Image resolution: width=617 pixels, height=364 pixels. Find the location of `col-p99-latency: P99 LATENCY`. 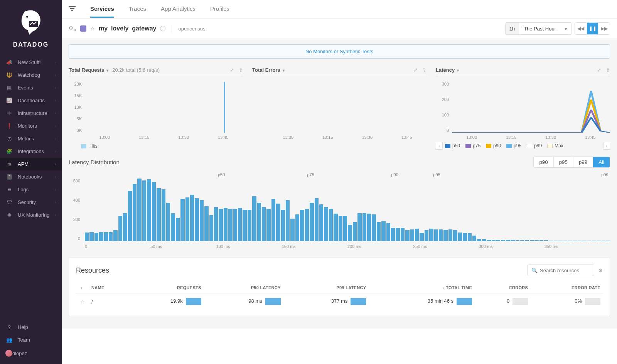

col-p99-latency: P99 LATENCY is located at coordinates (326, 288).